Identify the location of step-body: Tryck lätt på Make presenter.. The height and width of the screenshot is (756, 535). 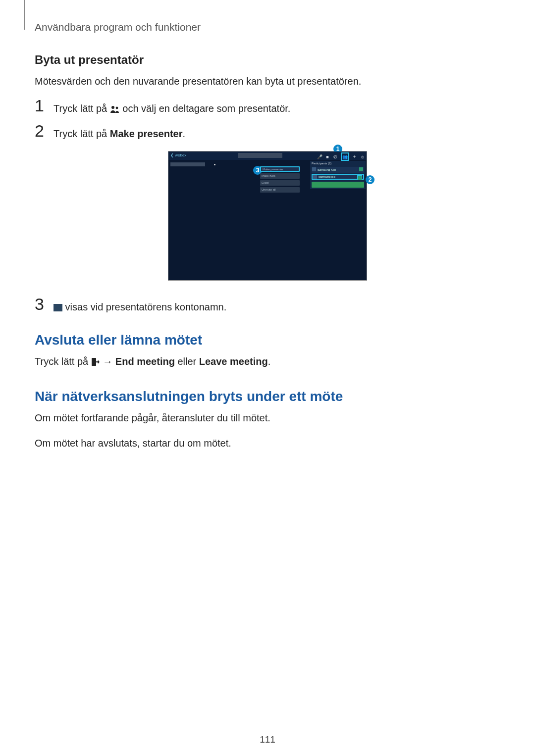
(119, 133).